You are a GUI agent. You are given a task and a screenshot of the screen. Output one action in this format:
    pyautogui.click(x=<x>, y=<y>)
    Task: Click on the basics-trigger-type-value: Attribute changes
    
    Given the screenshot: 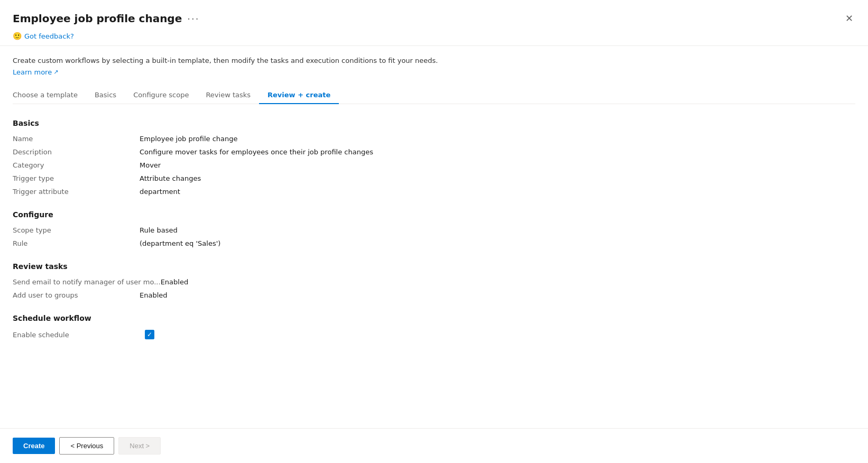 What is the action you would take?
    pyautogui.click(x=170, y=179)
    